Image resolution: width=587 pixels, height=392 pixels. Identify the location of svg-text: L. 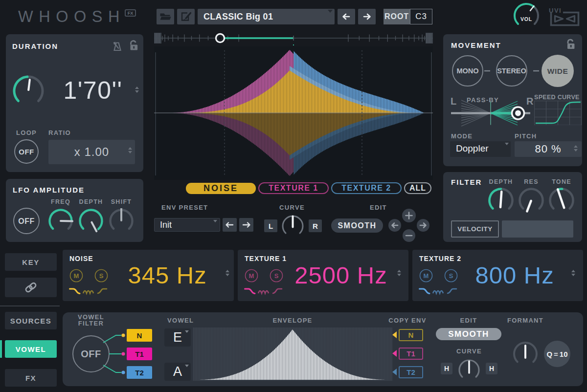
(453, 101).